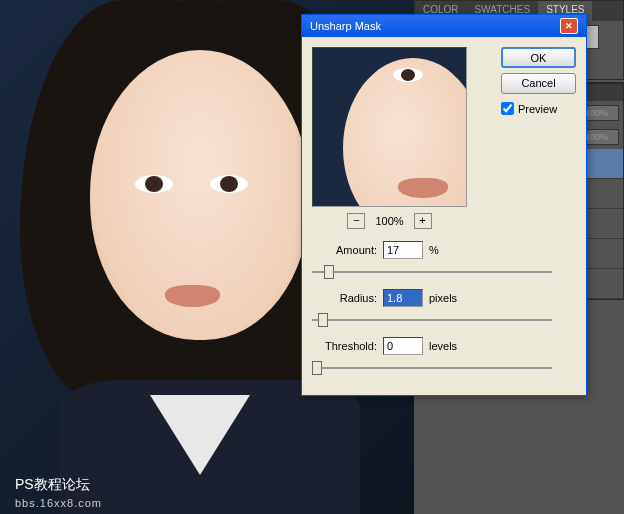 Image resolution: width=624 pixels, height=514 pixels. I want to click on threshold-slider, so click(432, 368).